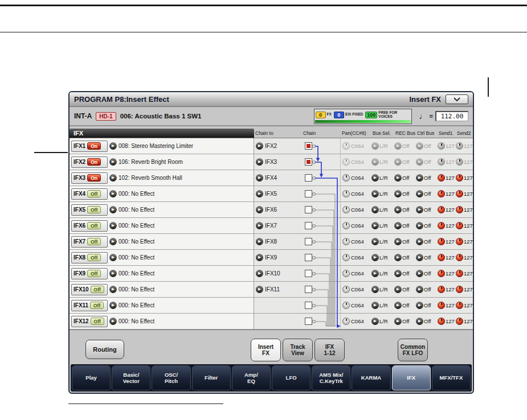  I want to click on ifx-select-button: IFX4 Off, so click(89, 194).